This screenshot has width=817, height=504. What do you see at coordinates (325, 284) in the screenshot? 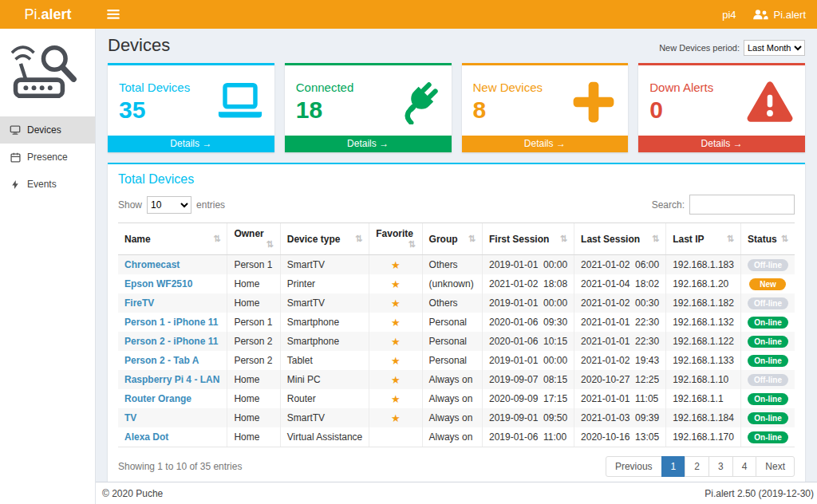
I see `device-type-cell: Printer` at bounding box center [325, 284].